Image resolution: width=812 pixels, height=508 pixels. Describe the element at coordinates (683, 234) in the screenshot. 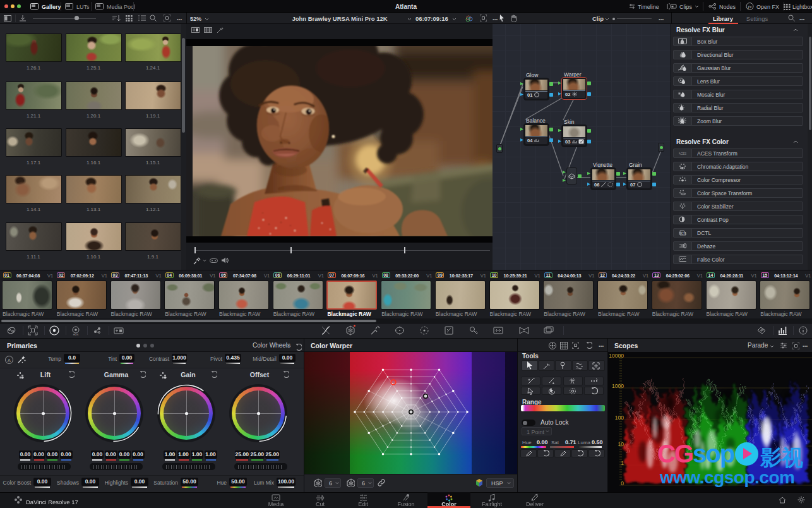

I see `svg-text: DCTL` at that location.